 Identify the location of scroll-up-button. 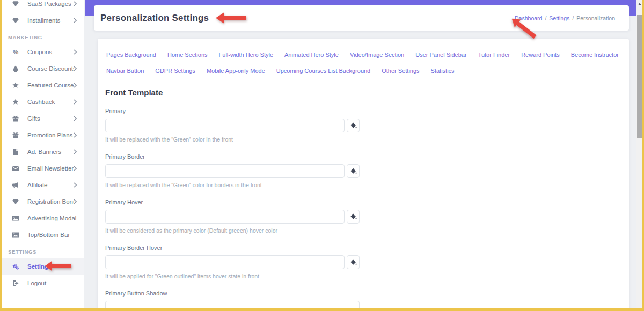
(640, 4).